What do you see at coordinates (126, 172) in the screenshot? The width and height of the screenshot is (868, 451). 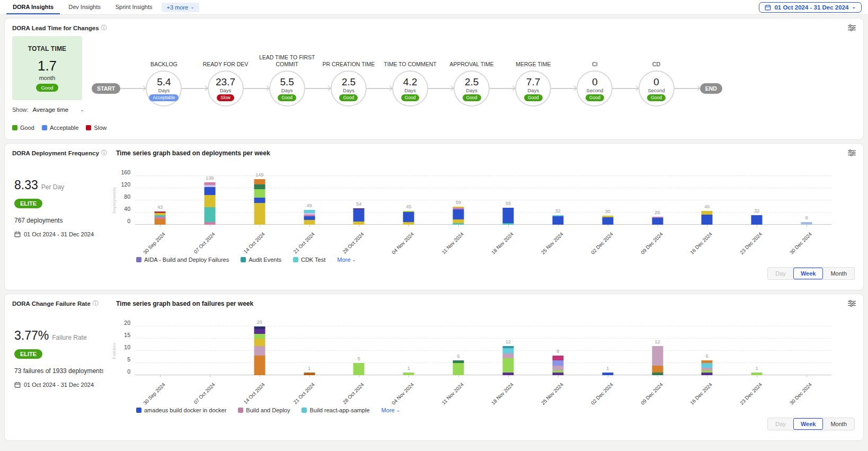 I see `y-tick-label: 160` at bounding box center [126, 172].